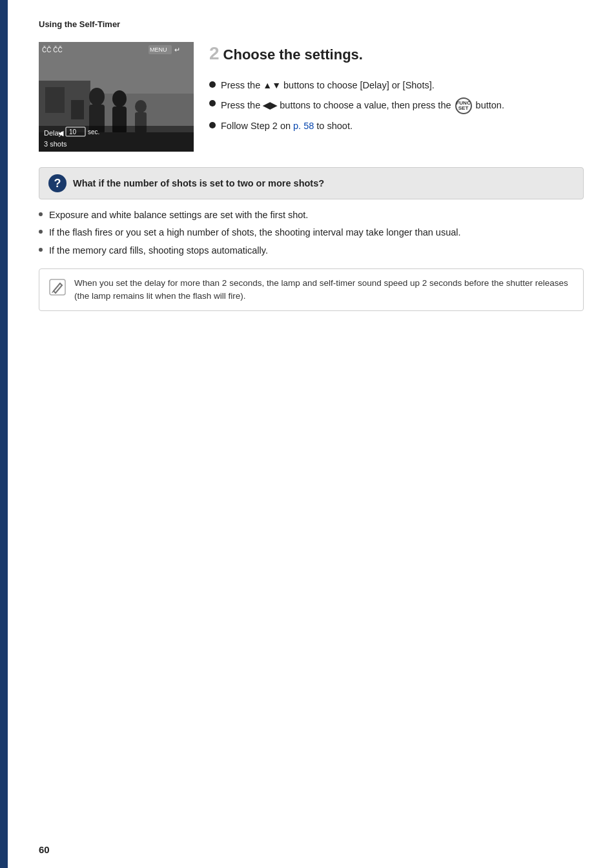 This screenshot has width=616, height=868. What do you see at coordinates (57, 183) in the screenshot?
I see `question-icon: ?` at bounding box center [57, 183].